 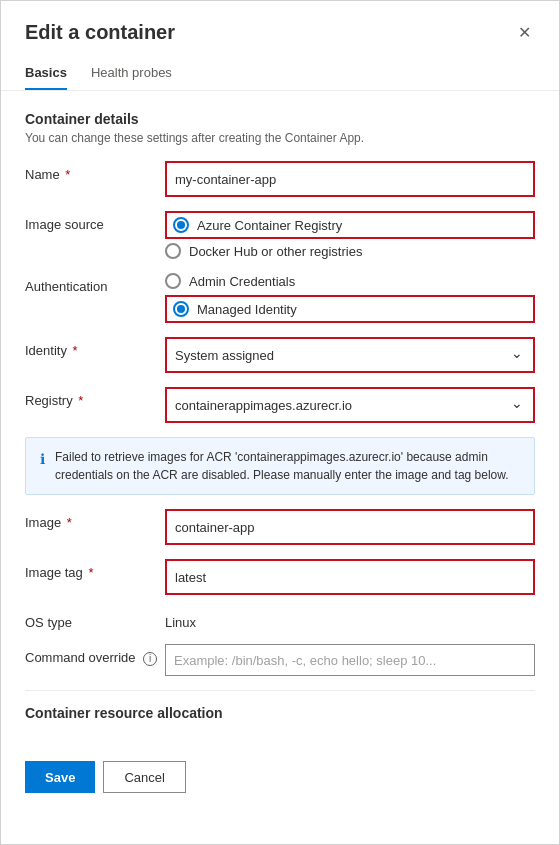 What do you see at coordinates (280, 405) in the screenshot?
I see `registry-row: Registry * containerappimages.azurecr.io` at bounding box center [280, 405].